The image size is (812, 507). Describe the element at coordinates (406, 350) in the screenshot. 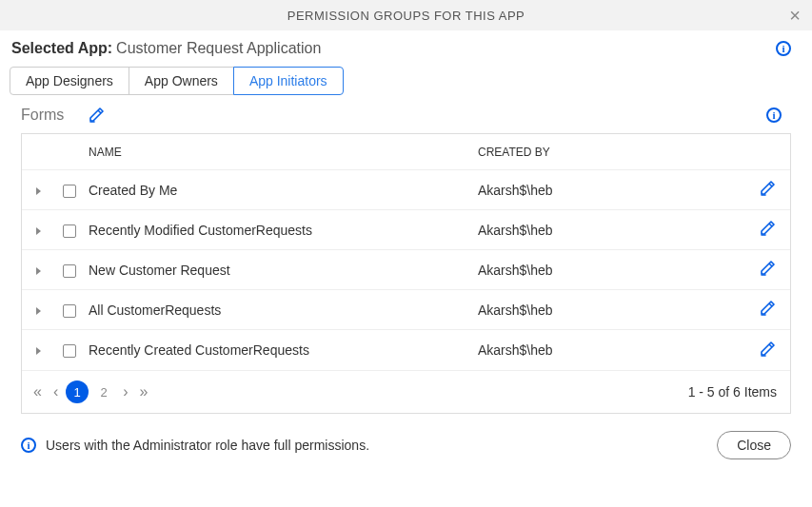

I see `table-row: Recently Created CustomerRequests Akarsh…` at that location.